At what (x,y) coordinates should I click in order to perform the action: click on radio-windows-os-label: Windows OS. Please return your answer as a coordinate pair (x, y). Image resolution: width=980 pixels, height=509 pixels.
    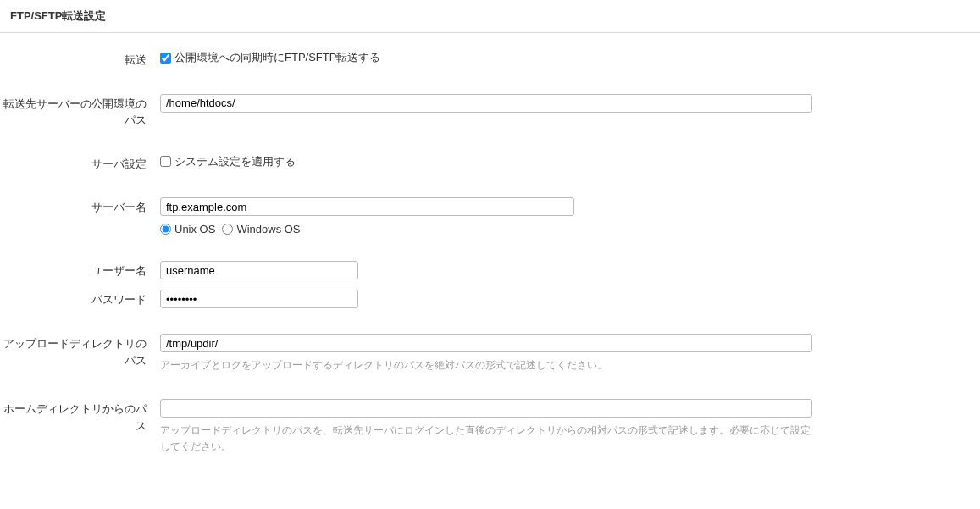
    Looking at the image, I should click on (268, 229).